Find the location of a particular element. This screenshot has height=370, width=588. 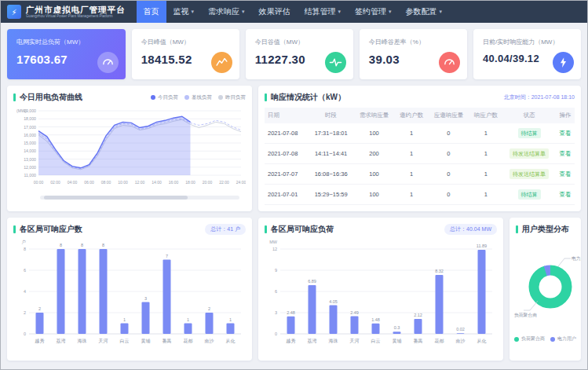

response-stats-title: 响应情况统计（kW） is located at coordinates (308, 97).